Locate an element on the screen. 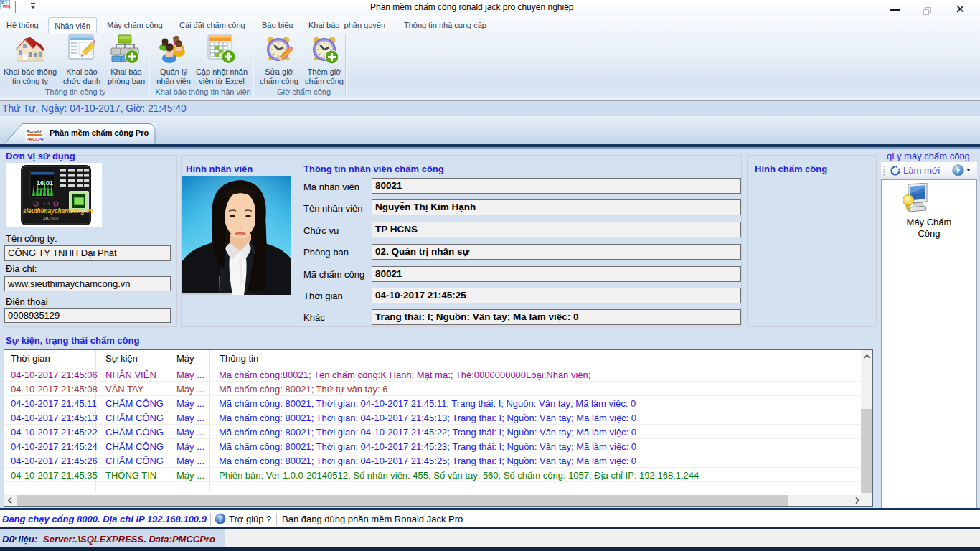  svg-text: Ronald is located at coordinates (34, 131).